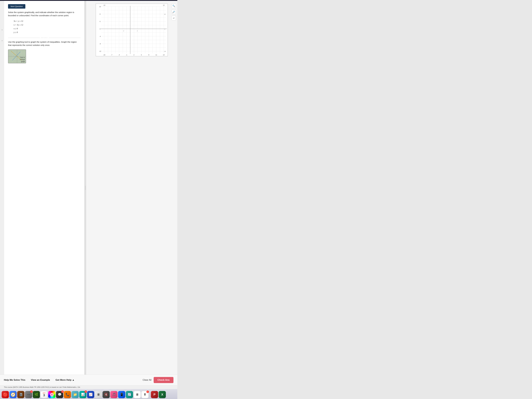  I want to click on dock-item-launchpad: ⋯ 1, so click(29, 395).